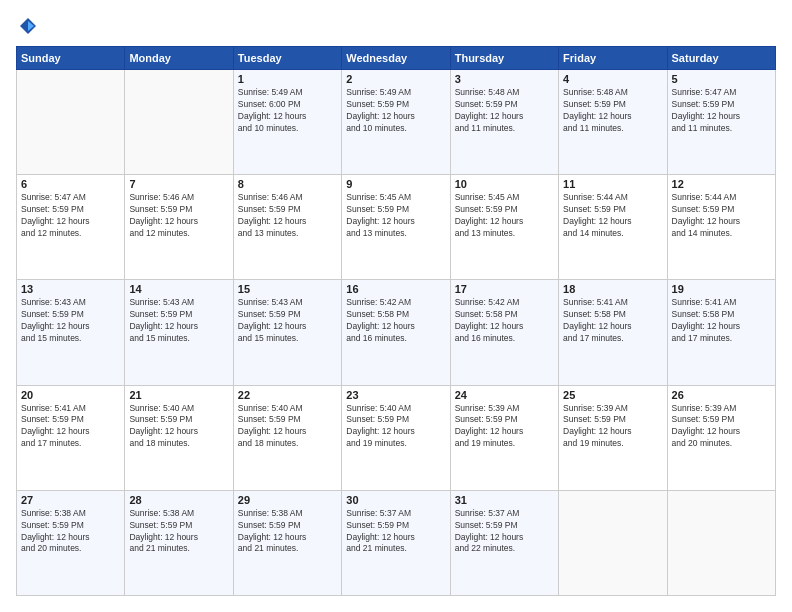  Describe the element at coordinates (504, 228) in the screenshot. I see `calendar-cell: 10Sunrise: 5:45 AM Sunset: 5:59 PM Dayli…` at that location.